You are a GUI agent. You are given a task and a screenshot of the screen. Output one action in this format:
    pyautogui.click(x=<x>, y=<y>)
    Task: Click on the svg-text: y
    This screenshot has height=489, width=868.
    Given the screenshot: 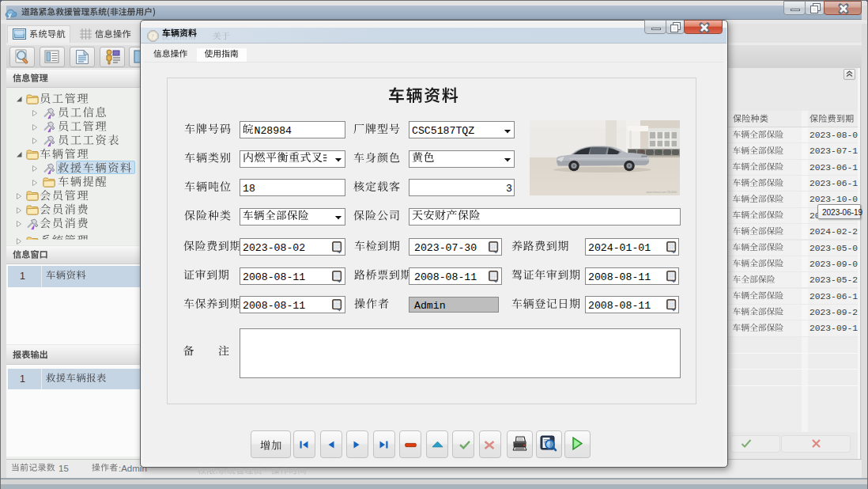 What is the action you would take?
    pyautogui.click(x=9, y=14)
    